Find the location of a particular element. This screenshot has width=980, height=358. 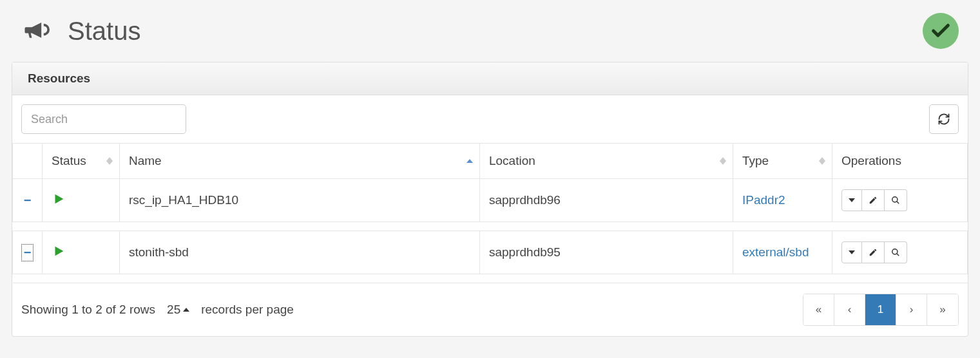

resource-name: rsc_ip_HA1_HDB10 is located at coordinates (300, 201).